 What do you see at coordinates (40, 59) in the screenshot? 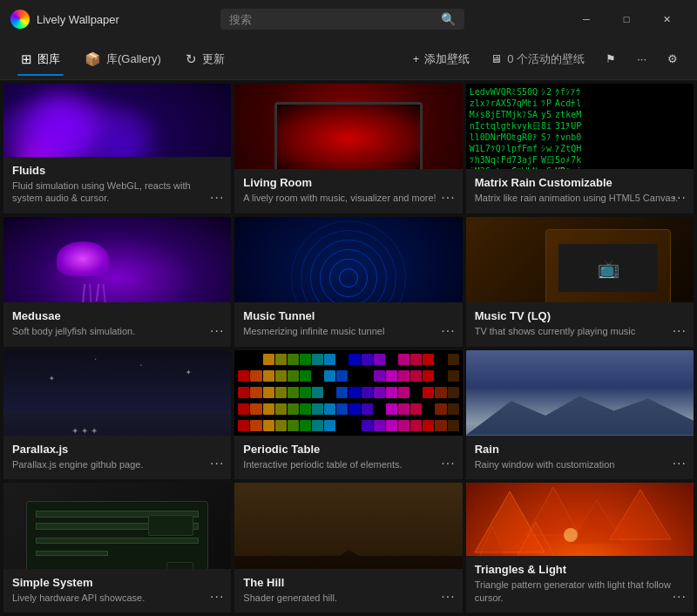
I see `library-button: ⊞ 图库` at bounding box center [40, 59].